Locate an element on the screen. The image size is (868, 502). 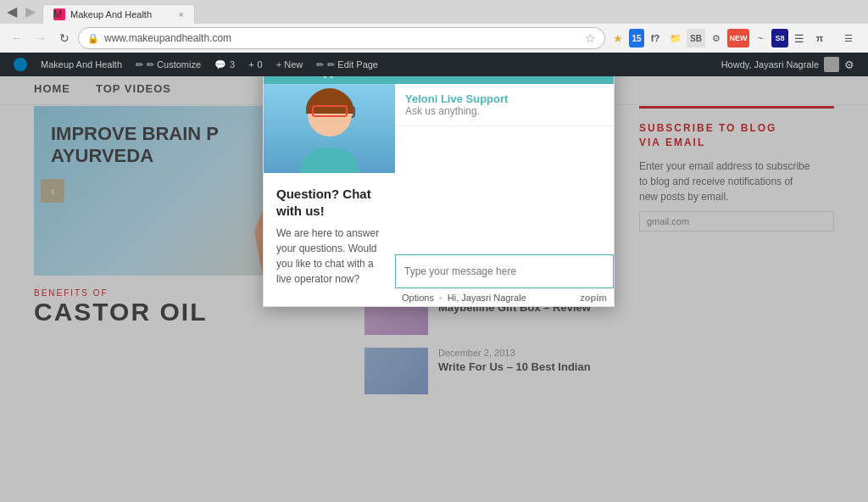
avatar-face is located at coordinates (330, 114).